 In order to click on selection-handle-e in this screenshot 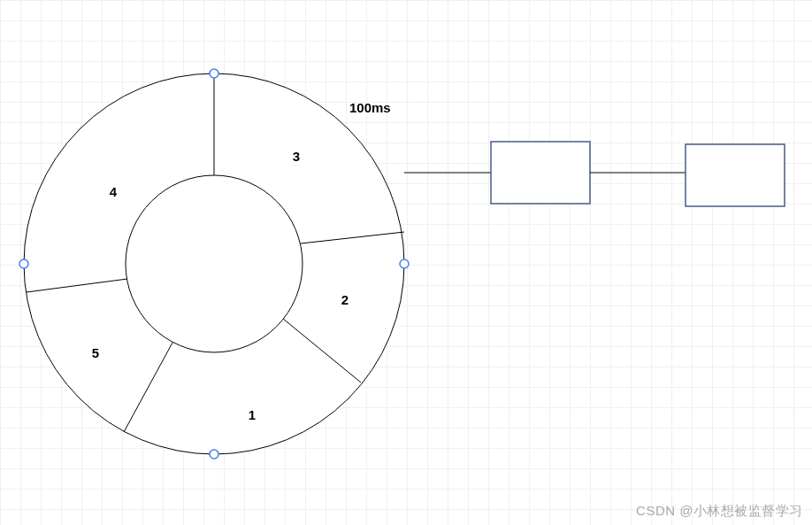, I will do `click(404, 264)`.